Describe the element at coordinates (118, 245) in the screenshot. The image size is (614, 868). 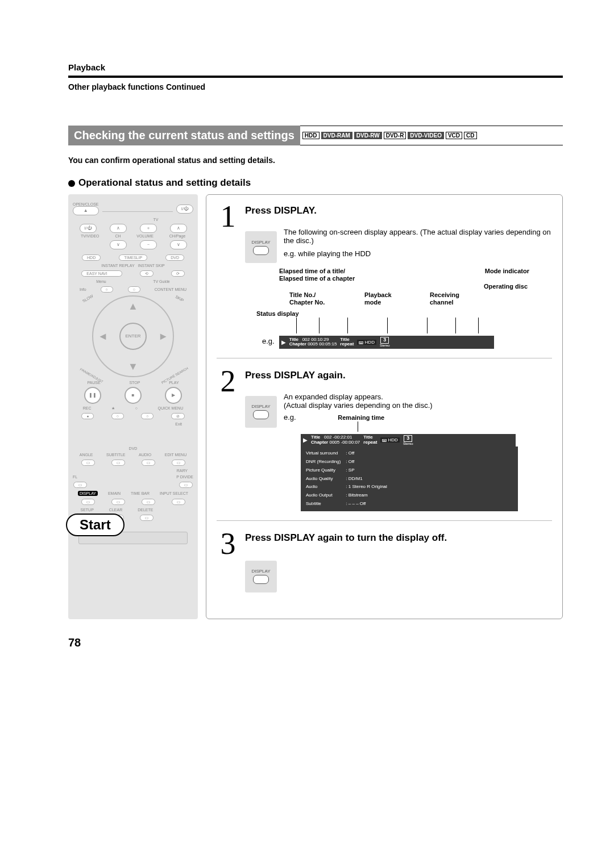
I see `ch-down-button: ∨` at that location.